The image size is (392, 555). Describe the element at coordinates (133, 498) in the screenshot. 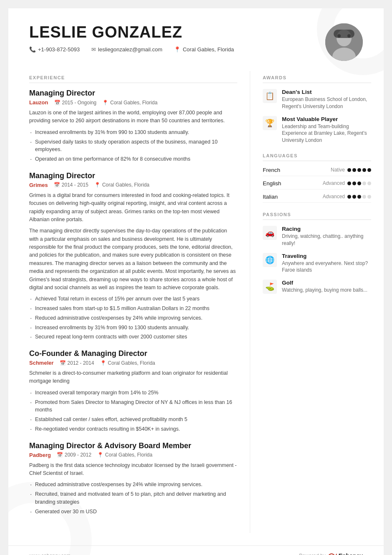

I see `exp-bullets: Reduced administrative cost/expenses by …` at that location.